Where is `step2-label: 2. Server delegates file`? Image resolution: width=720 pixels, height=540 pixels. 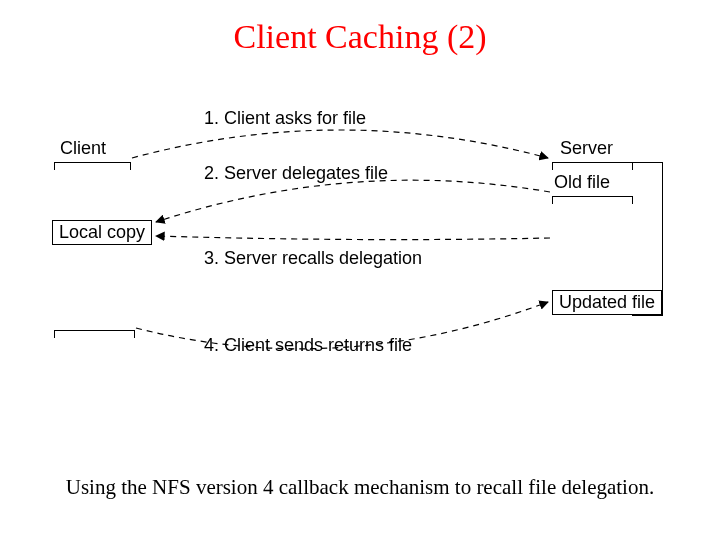
step2-label: 2. Server delegates file is located at coordinates (296, 174).